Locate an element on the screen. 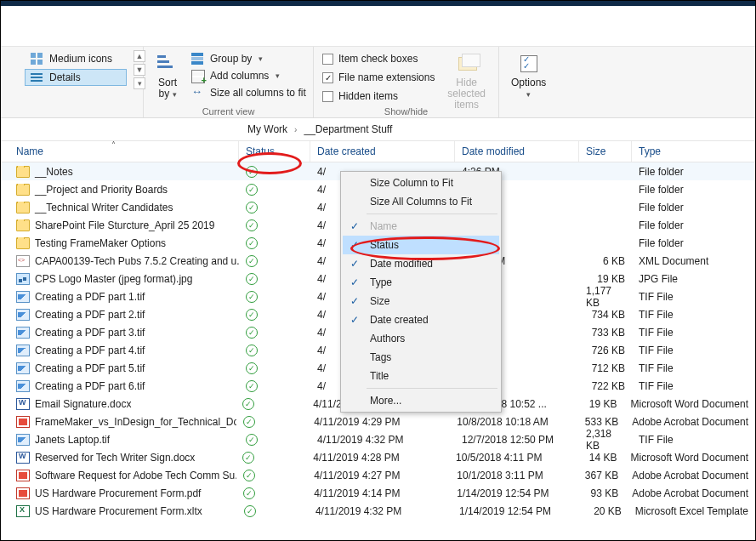 This screenshot has width=756, height=541. item-check-boxes-toggle: Item check boxes is located at coordinates (378, 59).